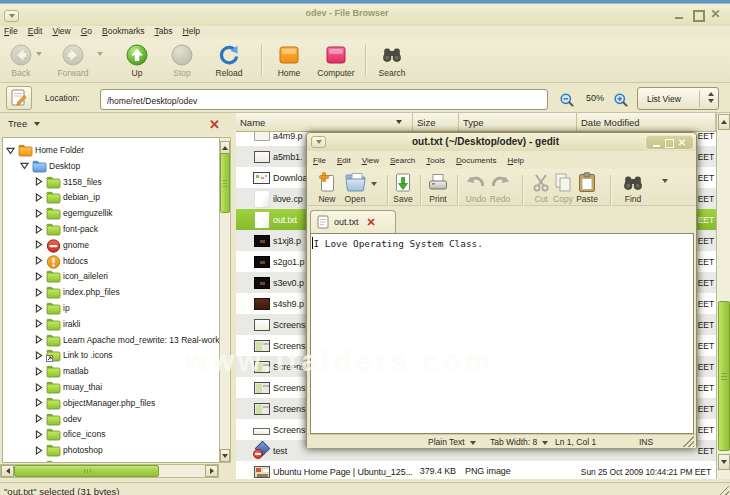  I want to click on tree-item-ofice-icons: ofice_icons, so click(111, 434).